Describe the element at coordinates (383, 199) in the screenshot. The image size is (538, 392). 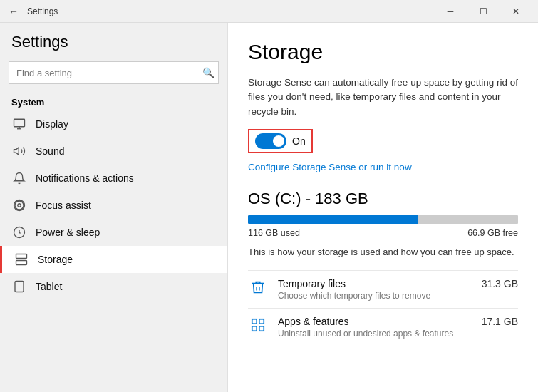
I see `drive-title: OS (C:) - 183 GB` at that location.